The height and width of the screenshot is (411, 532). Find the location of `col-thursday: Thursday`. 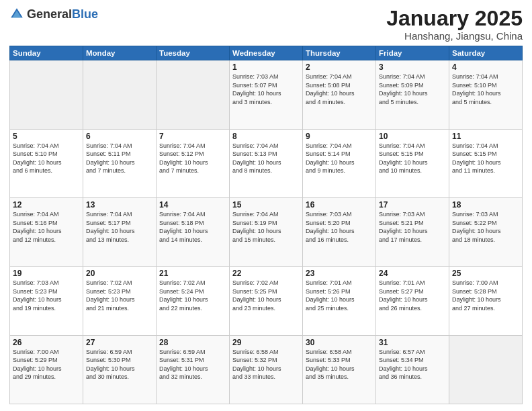

col-thursday: Thursday is located at coordinates (340, 54).